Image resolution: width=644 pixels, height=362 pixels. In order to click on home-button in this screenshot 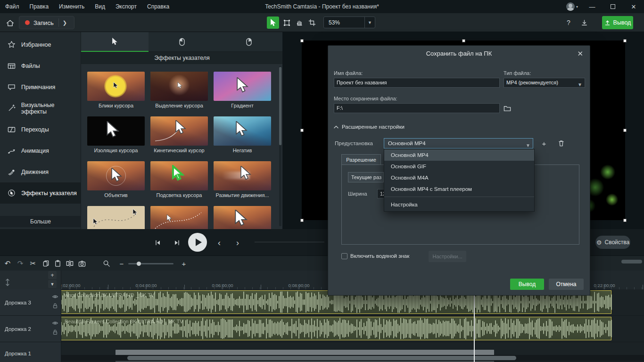, I will do `click(10, 23)`.